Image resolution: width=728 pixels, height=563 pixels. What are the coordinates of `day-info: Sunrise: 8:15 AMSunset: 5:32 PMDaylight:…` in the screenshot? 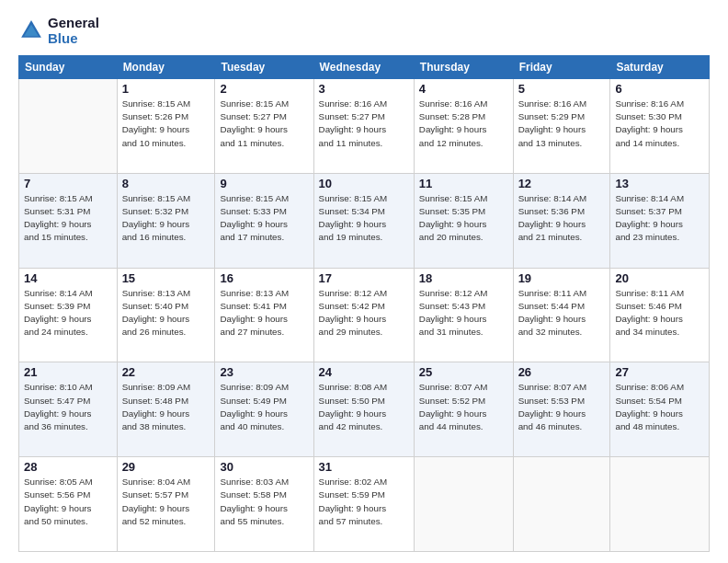 It's located at (166, 219).